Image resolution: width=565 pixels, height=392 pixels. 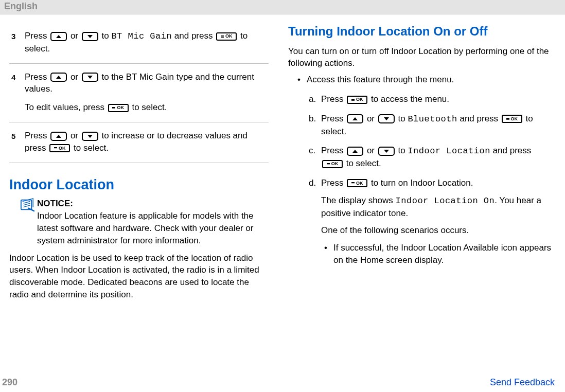 What do you see at coordinates (146, 83) in the screenshot?
I see `step-paragraph: Press or to the BT Mic Gain type and the…` at bounding box center [146, 83].